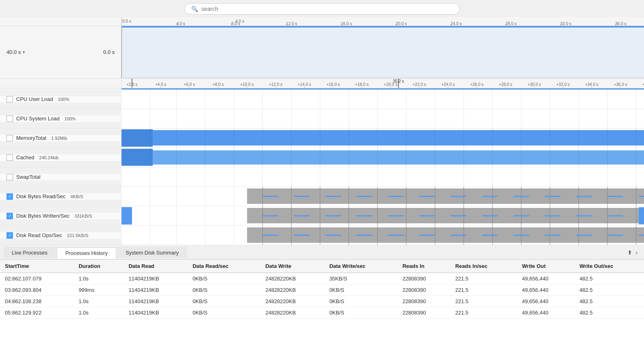 This screenshot has width=644, height=353. Describe the element at coordinates (383, 177) in the screenshot. I see `swap-total-chart` at that location.